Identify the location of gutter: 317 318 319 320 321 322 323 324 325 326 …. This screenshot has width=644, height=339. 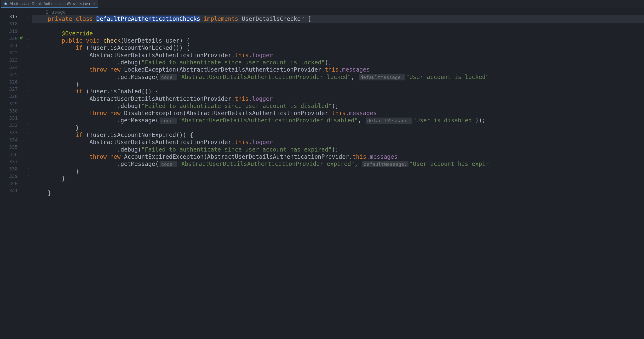
(13, 174).